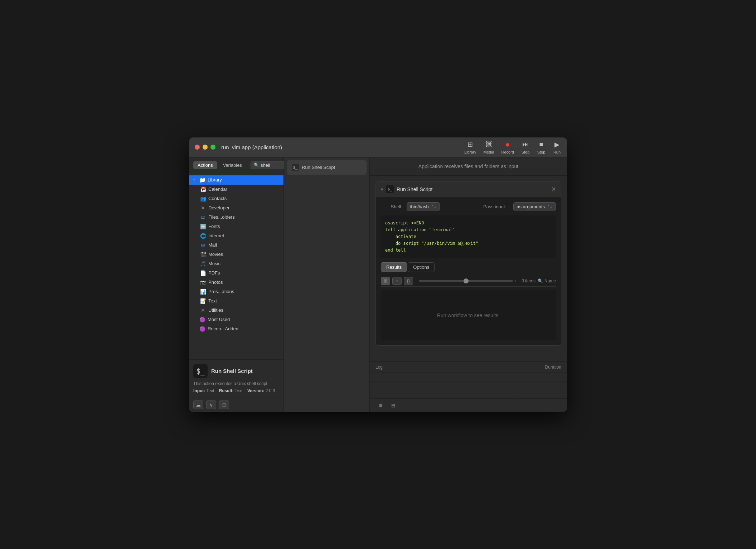 Image resolution: width=756 pixels, height=549 pixels. What do you see at coordinates (382, 189) in the screenshot?
I see `collapse-button: ▾` at bounding box center [382, 189].